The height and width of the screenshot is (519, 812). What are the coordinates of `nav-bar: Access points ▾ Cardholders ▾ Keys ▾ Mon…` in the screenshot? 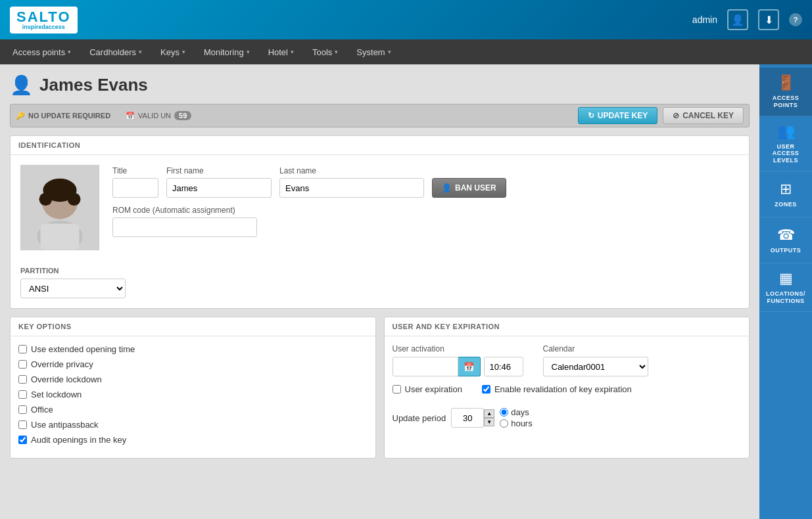 It's located at (406, 52).